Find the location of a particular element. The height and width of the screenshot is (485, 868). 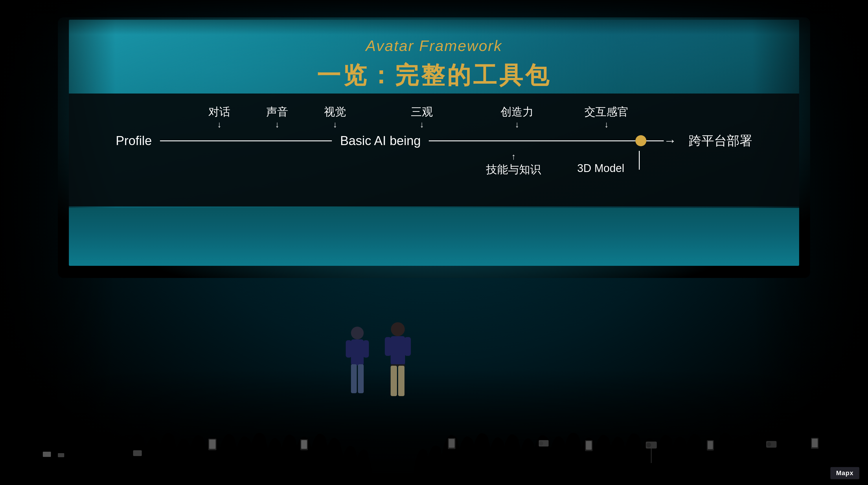

title-chinese: 一览：完整的工具包 is located at coordinates (434, 76).